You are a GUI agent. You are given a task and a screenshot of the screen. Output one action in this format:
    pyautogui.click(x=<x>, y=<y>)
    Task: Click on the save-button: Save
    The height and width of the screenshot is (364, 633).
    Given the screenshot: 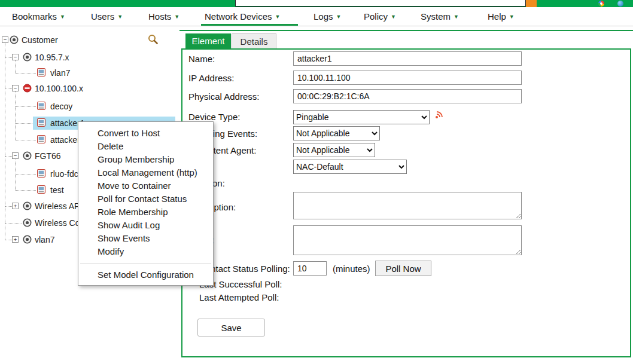 What is the action you would take?
    pyautogui.click(x=231, y=328)
    